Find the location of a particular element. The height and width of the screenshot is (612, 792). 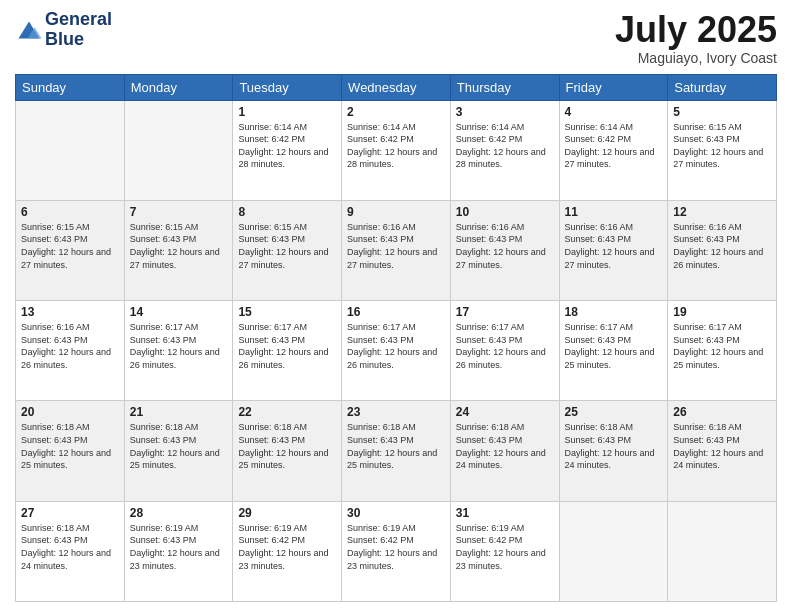

day-number: 24 is located at coordinates (505, 412).